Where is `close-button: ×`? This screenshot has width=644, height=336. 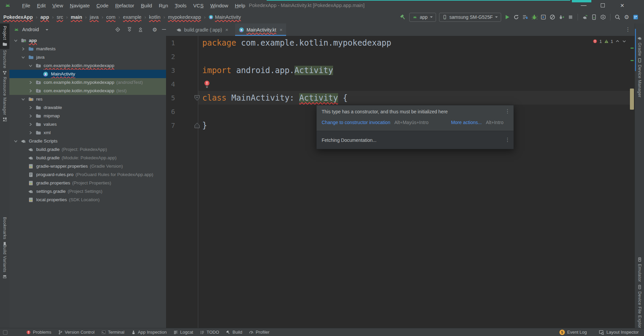 close-button: × is located at coordinates (622, 5).